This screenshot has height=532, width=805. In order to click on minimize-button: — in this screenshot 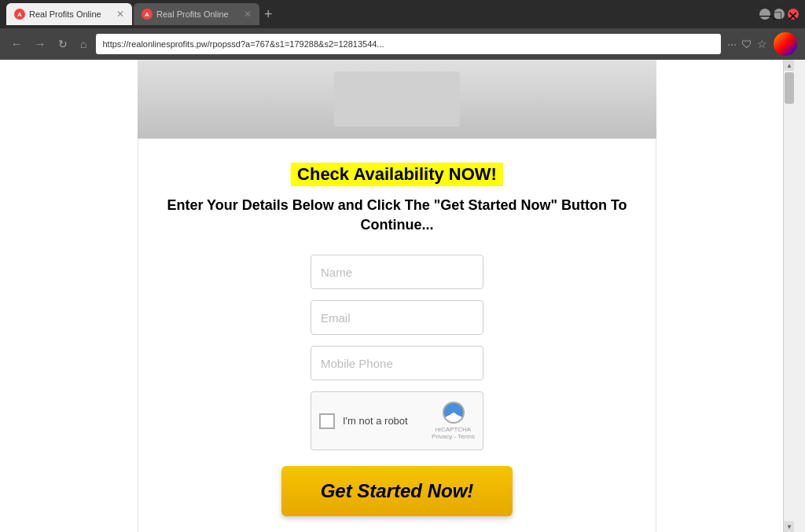, I will do `click(765, 14)`.